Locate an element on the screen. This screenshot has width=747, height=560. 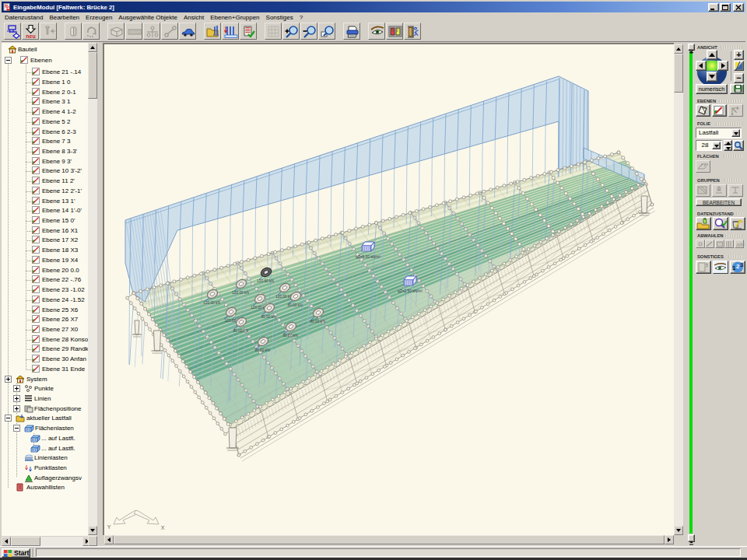
svg-text: 120.60 kN is located at coordinates (265, 282).